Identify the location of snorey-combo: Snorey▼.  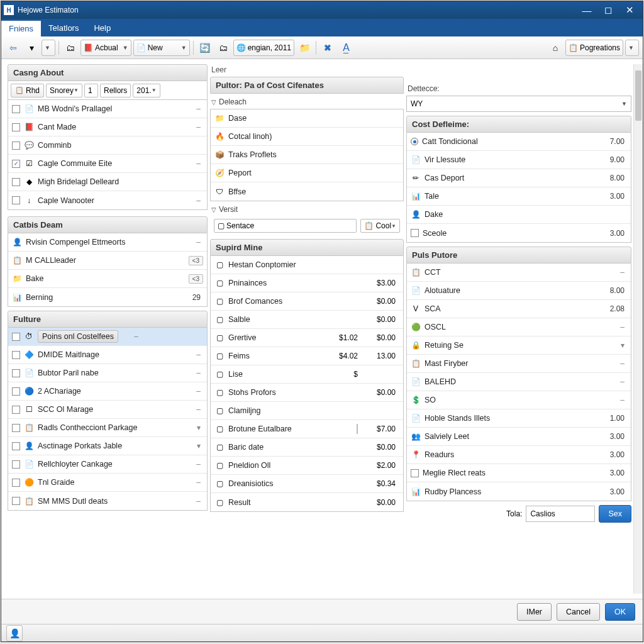
(64, 91).